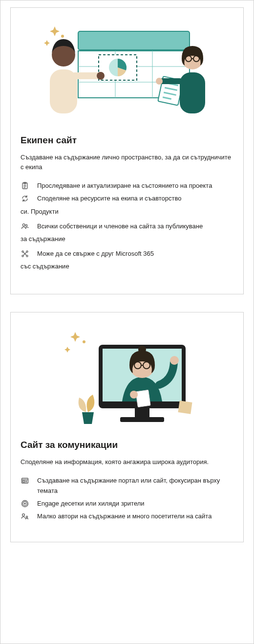 The height and width of the screenshot is (644, 254). I want to click on communication-site-features: Създаване на съдържание портал или сайт,…, so click(127, 499).